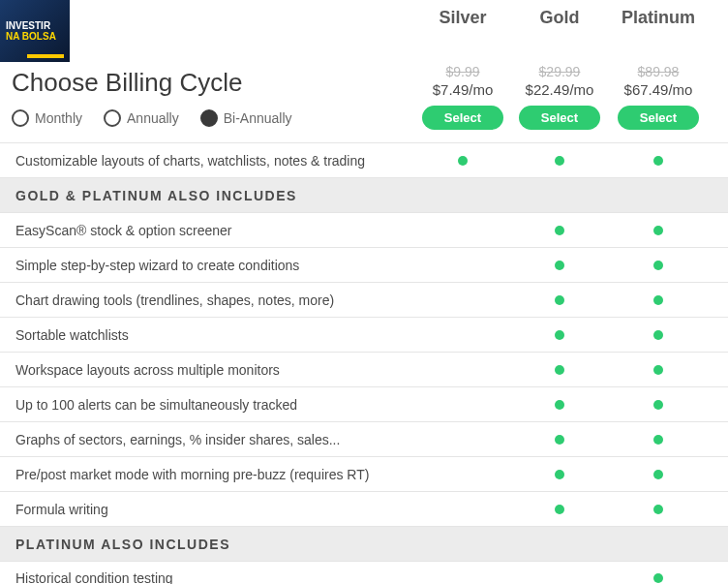 The width and height of the screenshot is (728, 584). Describe the element at coordinates (364, 230) in the screenshot. I see `feature-row: EasyScan® stock & option screener` at that location.